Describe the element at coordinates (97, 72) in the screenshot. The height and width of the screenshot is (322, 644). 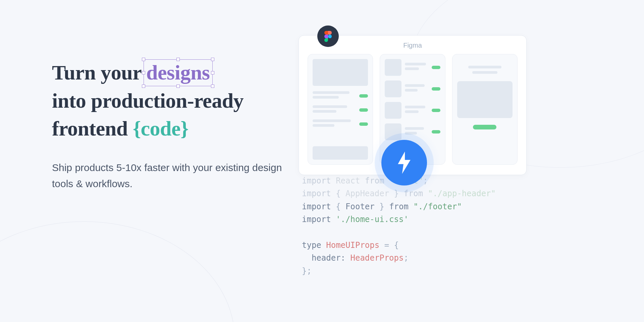
I see `headline-part1: Turn your` at that location.